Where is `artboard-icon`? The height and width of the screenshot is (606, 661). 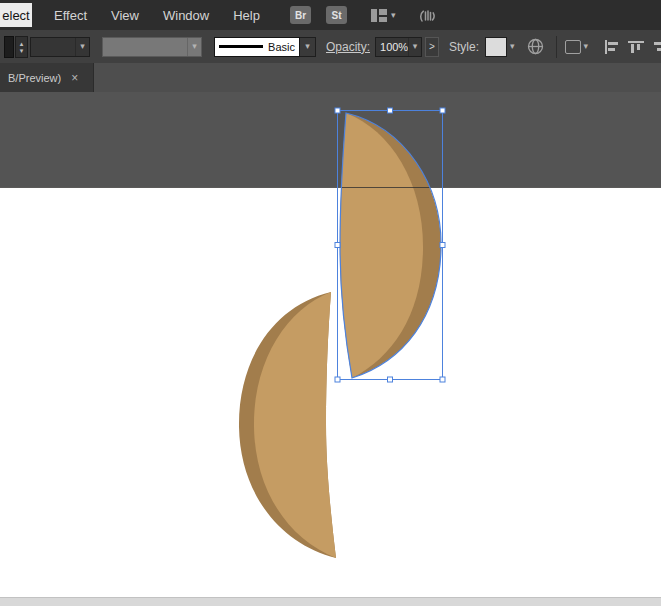
artboard-icon is located at coordinates (573, 47).